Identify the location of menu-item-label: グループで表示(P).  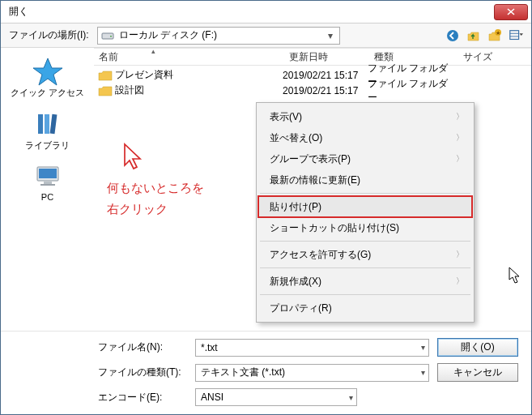
(310, 159).